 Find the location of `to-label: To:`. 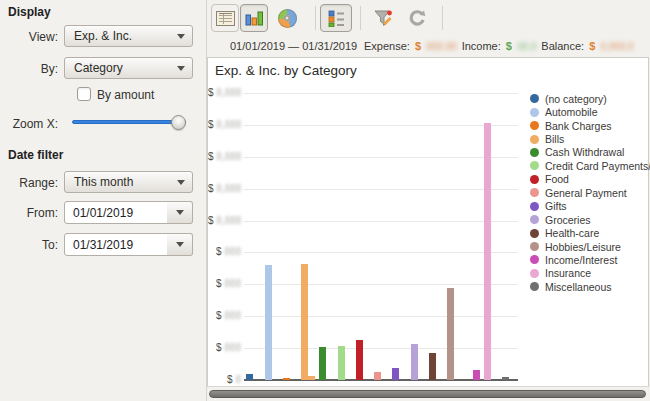

to-label: To: is located at coordinates (29, 245).